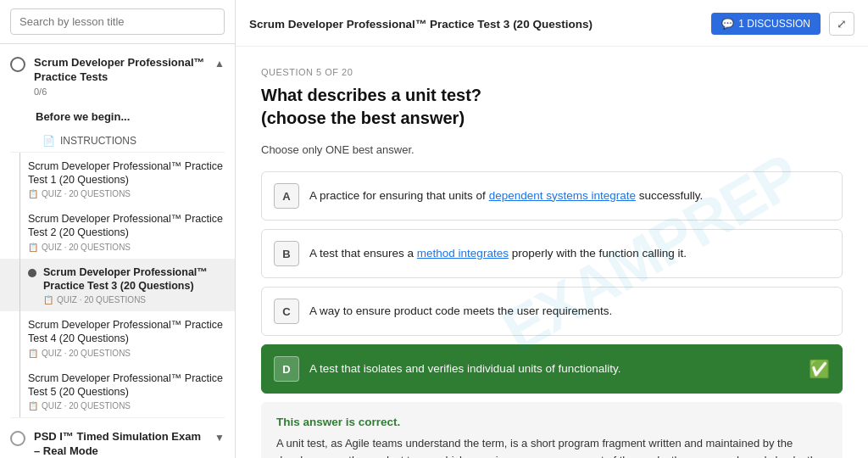 This screenshot has height=458, width=868. I want to click on main-header: Scrum Developer Professional™ Practice T…, so click(552, 24).